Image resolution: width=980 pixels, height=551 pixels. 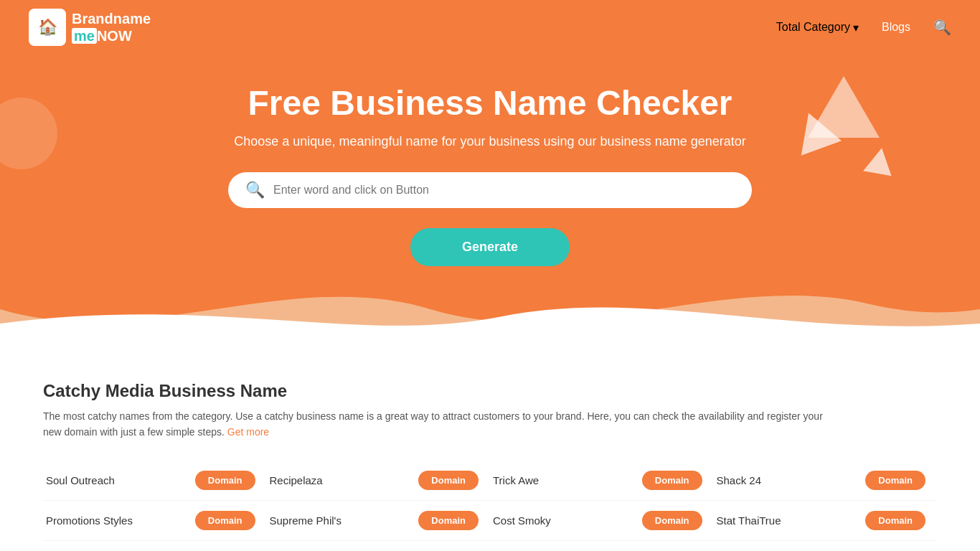 I want to click on list-item: Cost Smoky Domain, so click(x=602, y=521).